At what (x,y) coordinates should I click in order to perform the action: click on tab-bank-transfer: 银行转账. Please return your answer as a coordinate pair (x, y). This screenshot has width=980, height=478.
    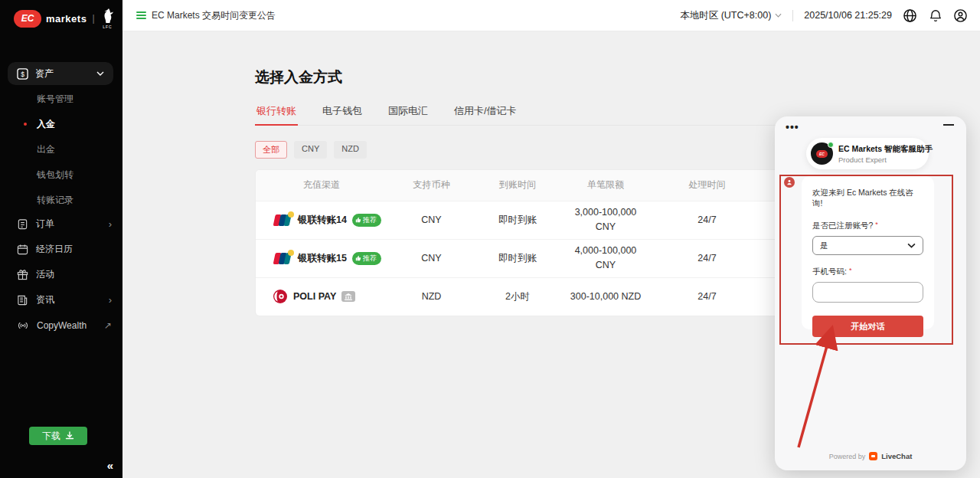
    Looking at the image, I should click on (276, 112).